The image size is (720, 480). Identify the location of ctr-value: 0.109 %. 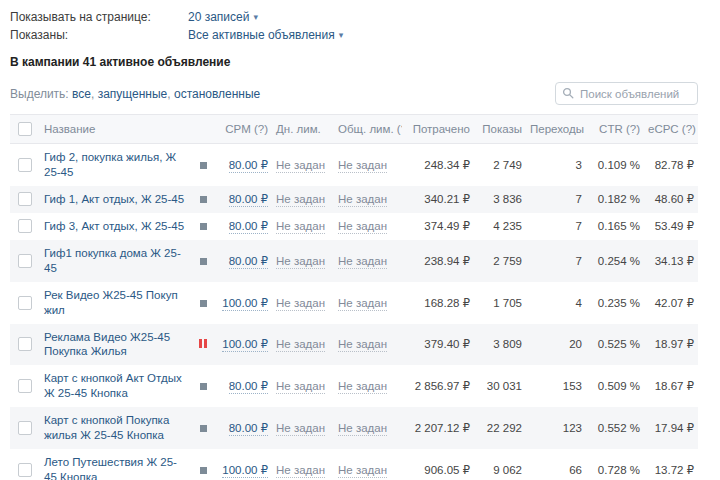
(615, 165).